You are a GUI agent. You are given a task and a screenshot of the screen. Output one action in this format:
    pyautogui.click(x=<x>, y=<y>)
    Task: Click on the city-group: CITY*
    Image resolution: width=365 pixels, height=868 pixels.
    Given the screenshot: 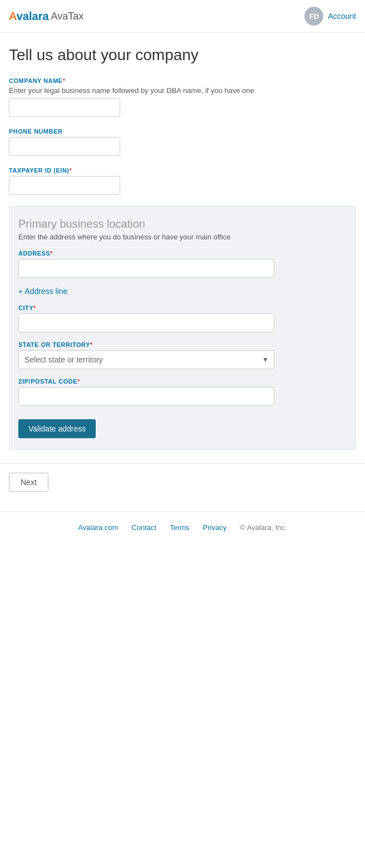 What is the action you would take?
    pyautogui.click(x=182, y=318)
    